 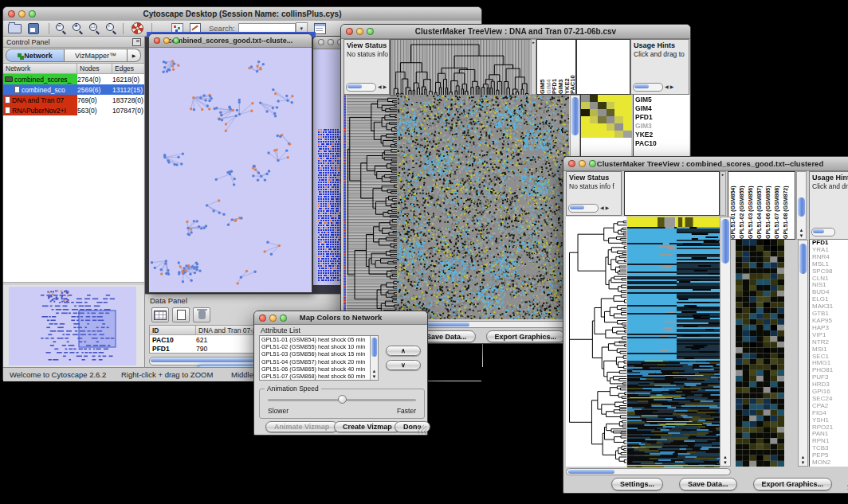 I want to click on move-up-button: ∧, so click(x=403, y=350).